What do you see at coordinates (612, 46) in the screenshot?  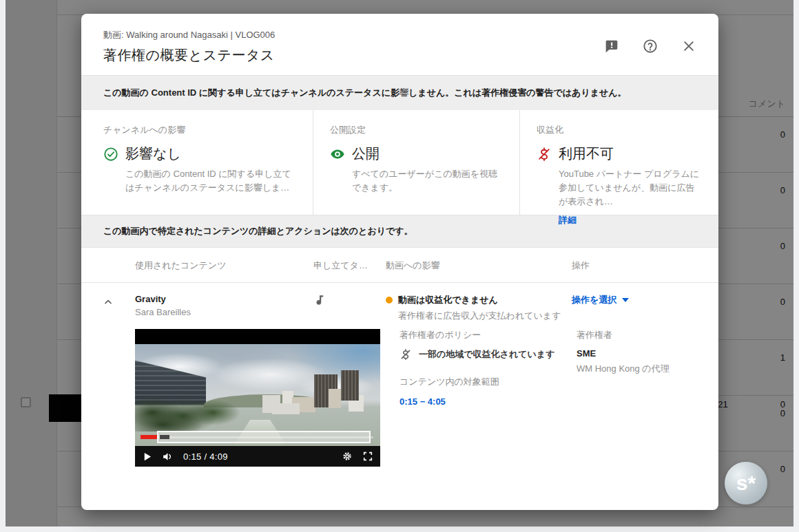 I see `feedback-icon` at bounding box center [612, 46].